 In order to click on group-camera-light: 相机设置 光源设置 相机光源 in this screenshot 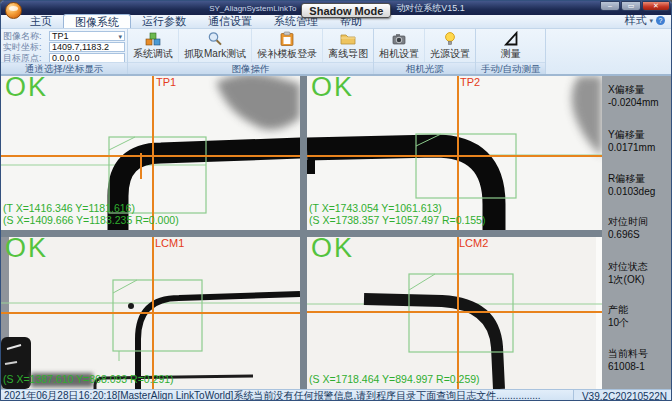, I will do `click(425, 52)`.